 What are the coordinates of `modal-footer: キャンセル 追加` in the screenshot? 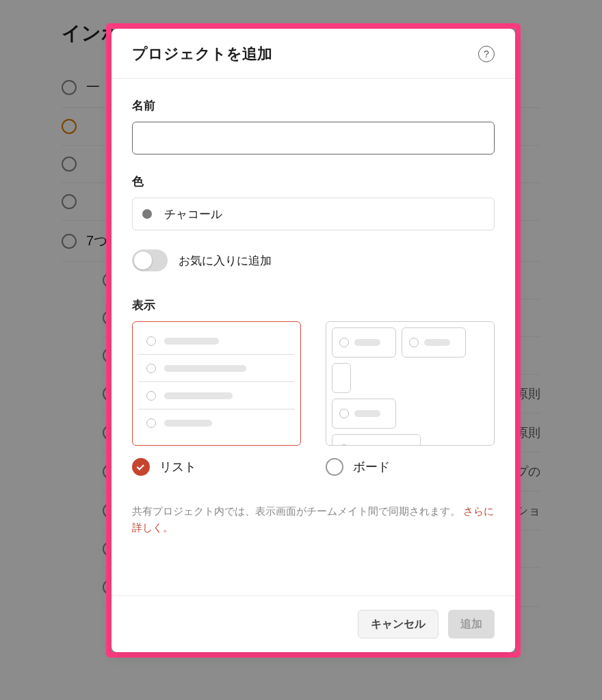 It's located at (313, 623).